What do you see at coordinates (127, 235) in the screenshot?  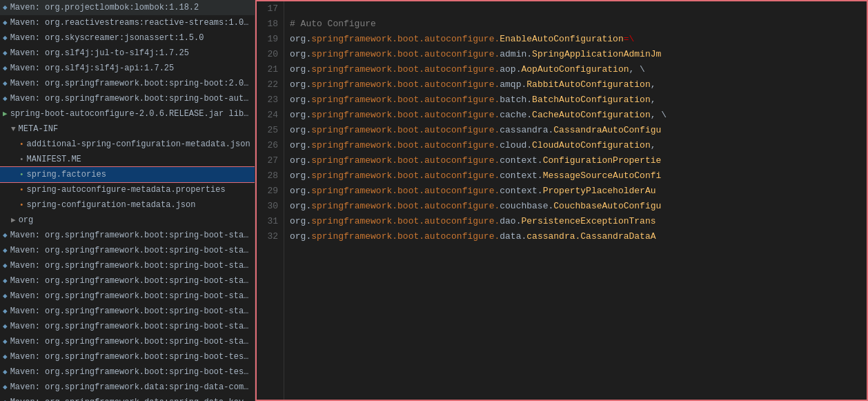 I see `tree-item-maven8: ◆ Maven: org.springframework.boot:spring…` at bounding box center [127, 235].